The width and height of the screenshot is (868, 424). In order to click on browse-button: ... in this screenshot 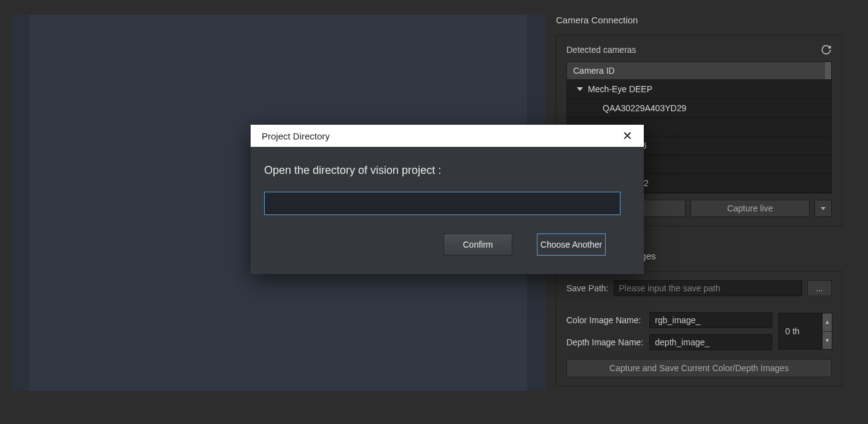, I will do `click(819, 288)`.